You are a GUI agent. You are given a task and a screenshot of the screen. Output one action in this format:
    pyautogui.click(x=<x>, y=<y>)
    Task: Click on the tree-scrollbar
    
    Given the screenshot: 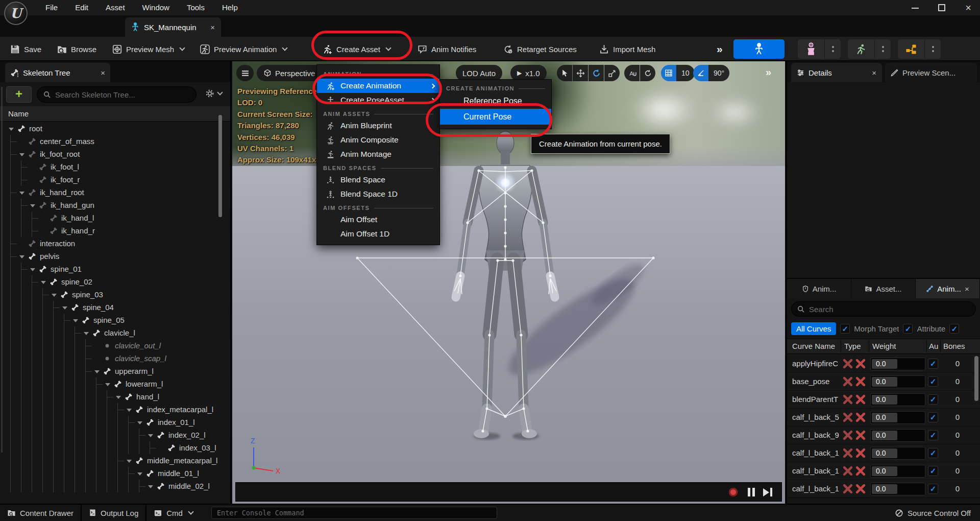 What is the action you would take?
    pyautogui.click(x=220, y=166)
    